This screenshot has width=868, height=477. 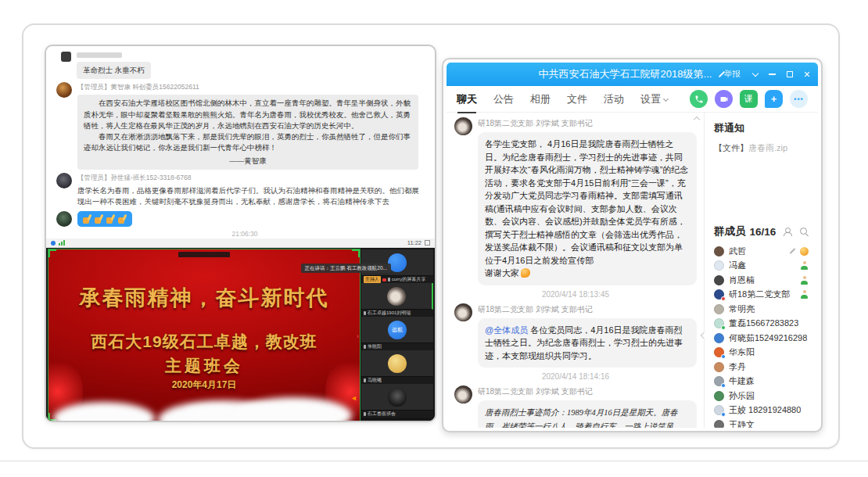 What do you see at coordinates (804, 231) in the screenshot?
I see `search-member-icon` at bounding box center [804, 231].